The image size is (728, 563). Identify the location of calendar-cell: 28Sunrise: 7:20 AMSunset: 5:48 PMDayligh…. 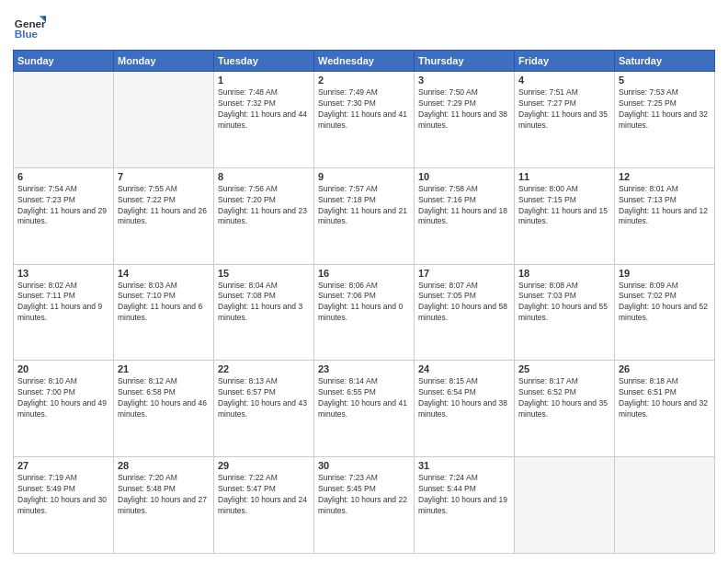
(164, 506).